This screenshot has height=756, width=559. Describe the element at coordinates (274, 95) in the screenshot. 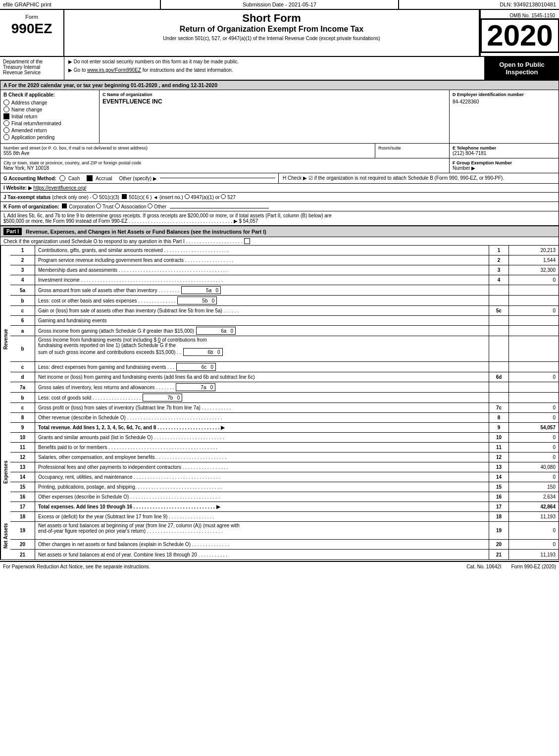

I see `c-label: C Name of organization` at that location.